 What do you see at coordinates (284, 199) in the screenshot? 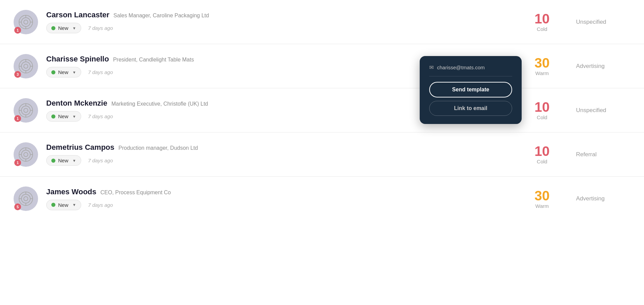
I see `contact-info: James Woods CEO, Process Equipment Co Ne…` at bounding box center [284, 199].